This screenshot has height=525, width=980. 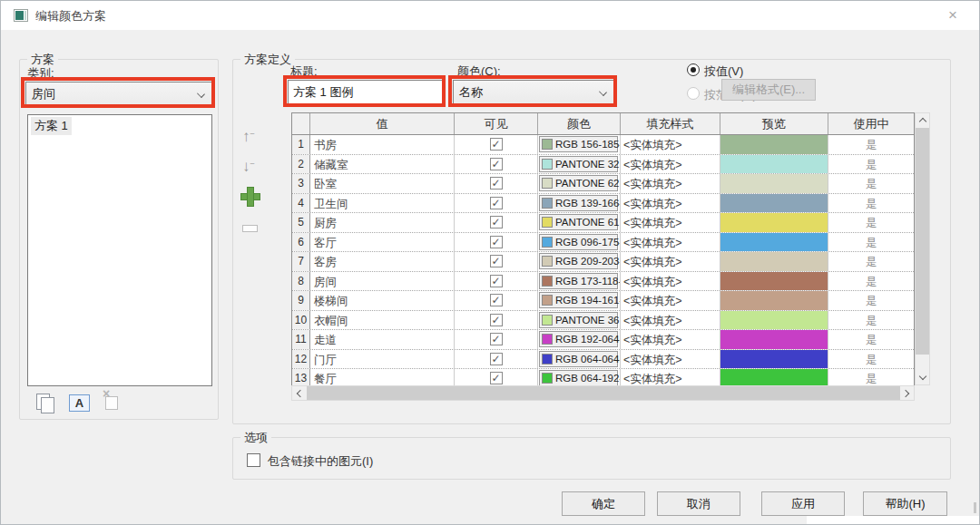 What do you see at coordinates (603, 394) in the screenshot?
I see `horizontal-scrollbar` at bounding box center [603, 394].